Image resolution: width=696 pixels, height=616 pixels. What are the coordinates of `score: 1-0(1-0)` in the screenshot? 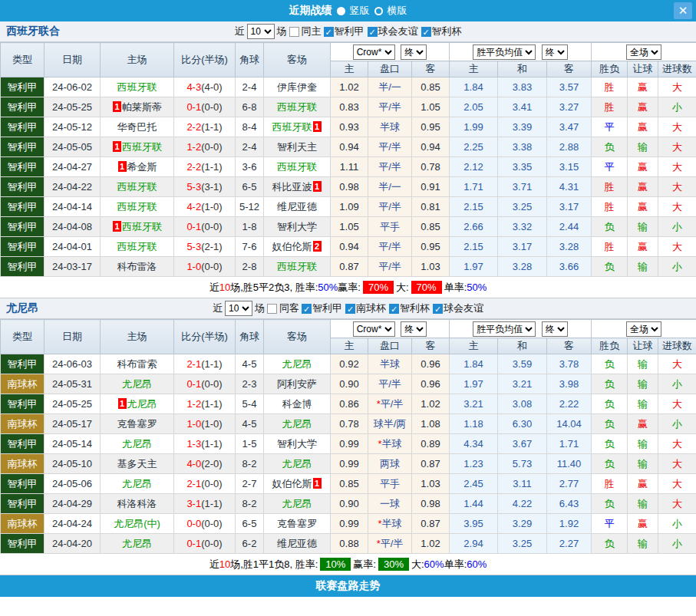 It's located at (205, 424).